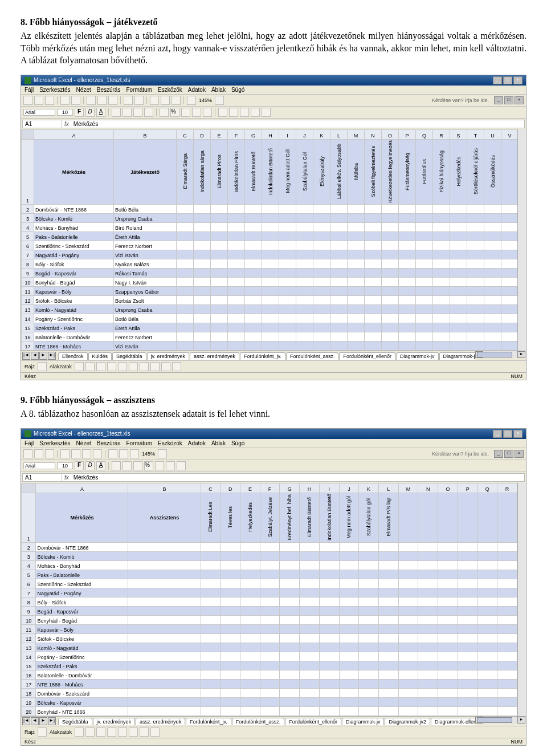 The width and height of the screenshot is (547, 756). What do you see at coordinates (28, 100) in the screenshot?
I see `new-icon` at bounding box center [28, 100].